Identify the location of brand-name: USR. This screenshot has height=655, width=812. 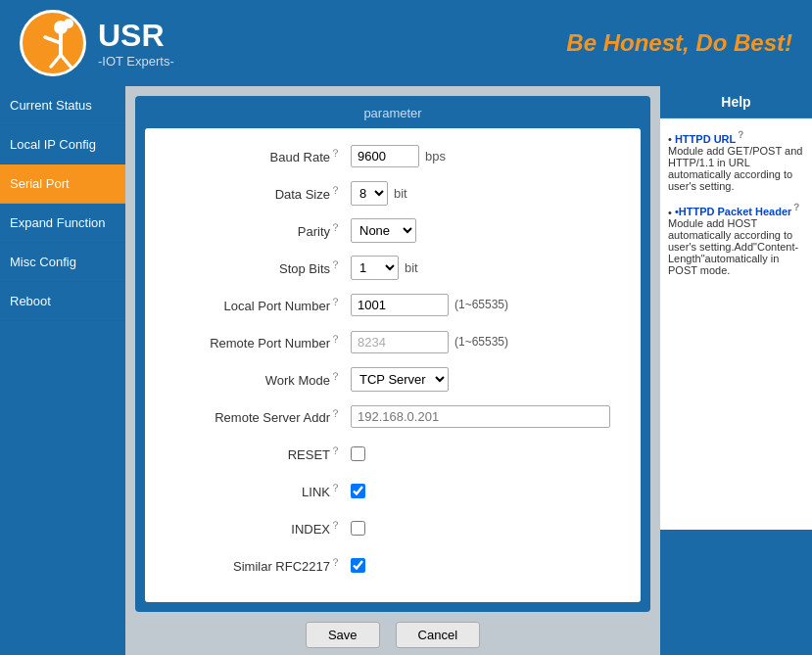
(136, 35).